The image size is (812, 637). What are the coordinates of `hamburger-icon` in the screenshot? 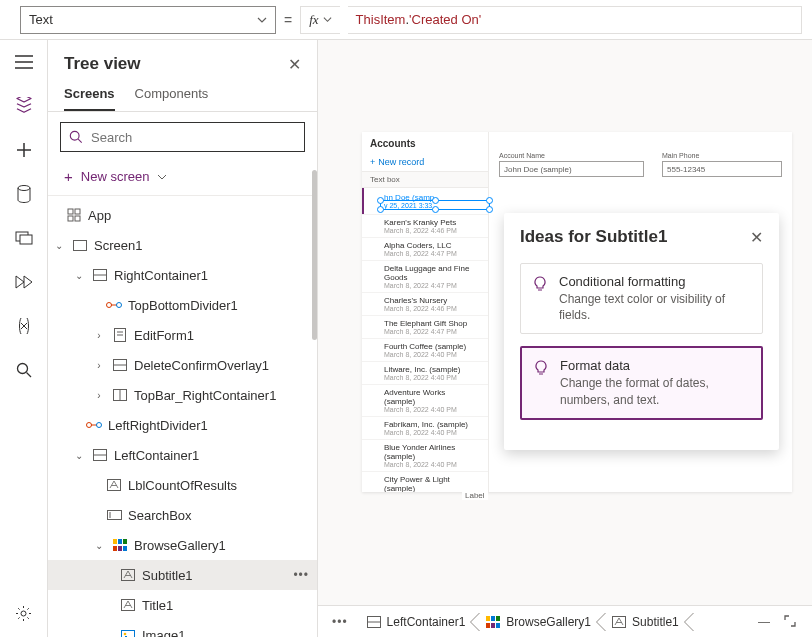 It's located at (24, 62).